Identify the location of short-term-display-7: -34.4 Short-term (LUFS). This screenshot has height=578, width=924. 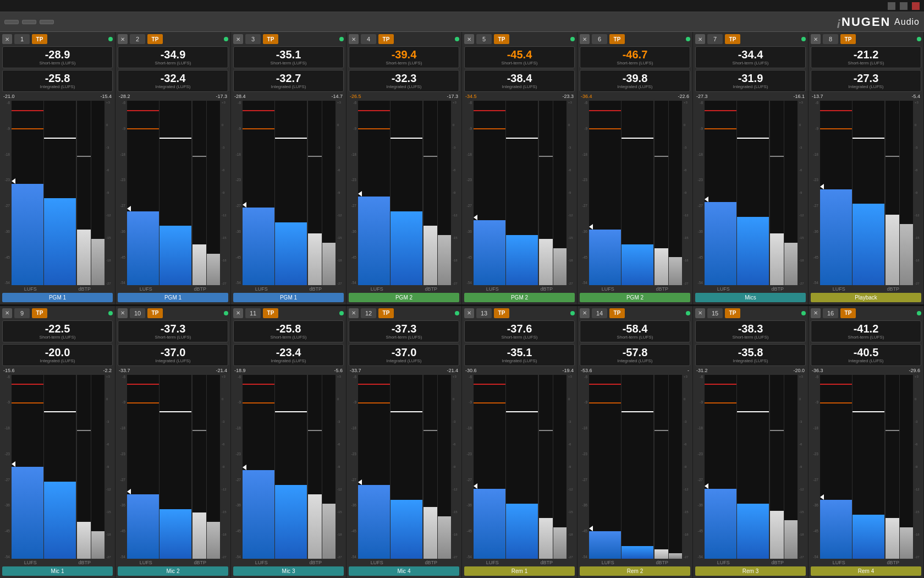
(750, 57).